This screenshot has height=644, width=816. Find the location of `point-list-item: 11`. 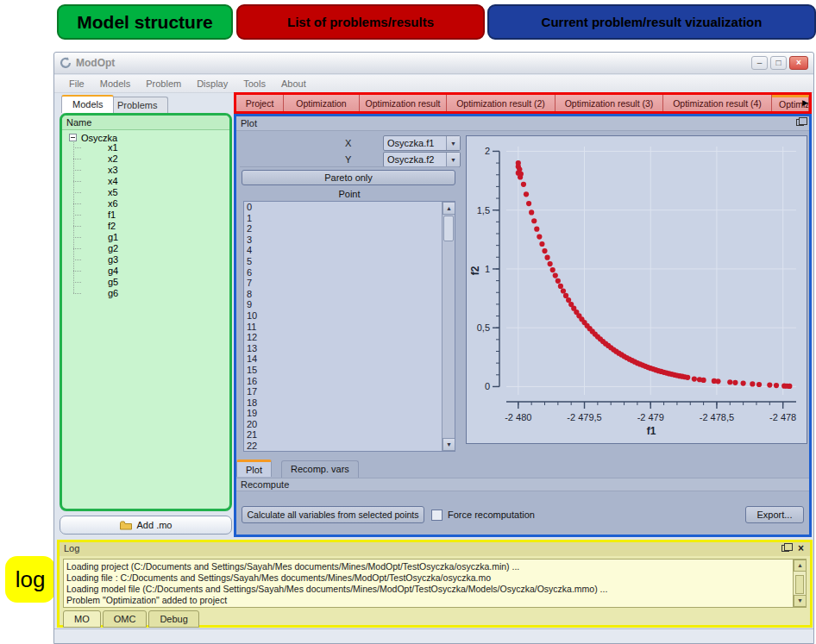

point-list-item: 11 is located at coordinates (343, 328).